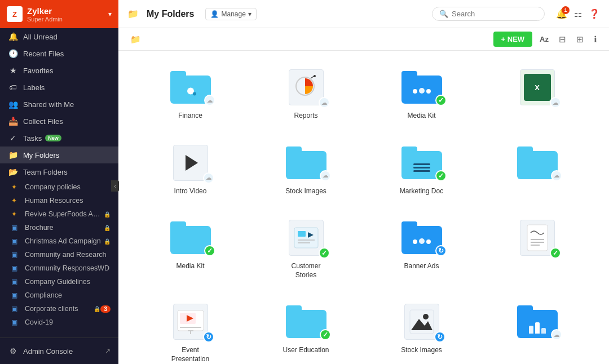 The image size is (609, 364). Describe the element at coordinates (578, 14) in the screenshot. I see `topbar-actions: 🔔 1 ⚏ ❓` at that location.